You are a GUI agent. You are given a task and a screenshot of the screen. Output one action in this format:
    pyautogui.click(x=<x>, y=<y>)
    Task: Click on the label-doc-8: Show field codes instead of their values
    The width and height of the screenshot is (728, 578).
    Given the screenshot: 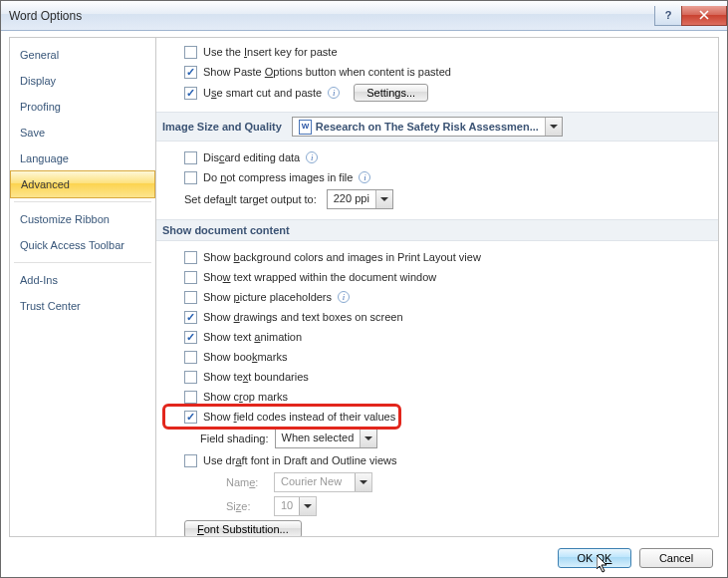 What is the action you would take?
    pyautogui.click(x=299, y=417)
    